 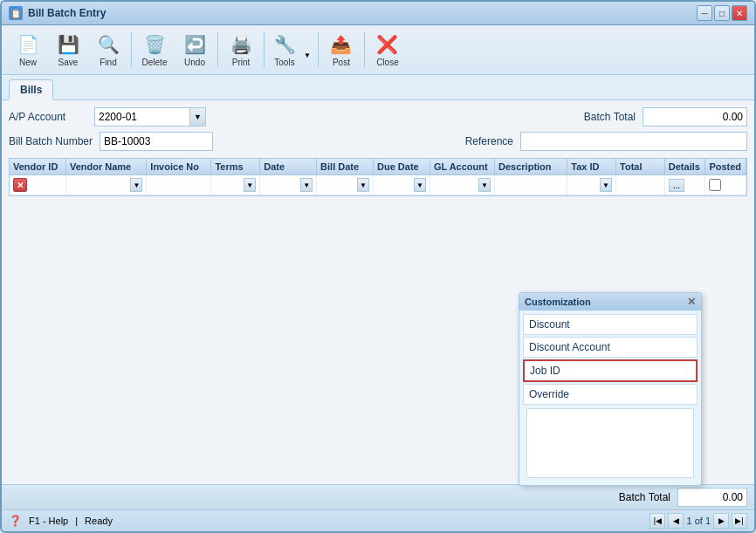 I want to click on vendor-name-input, so click(x=100, y=185).